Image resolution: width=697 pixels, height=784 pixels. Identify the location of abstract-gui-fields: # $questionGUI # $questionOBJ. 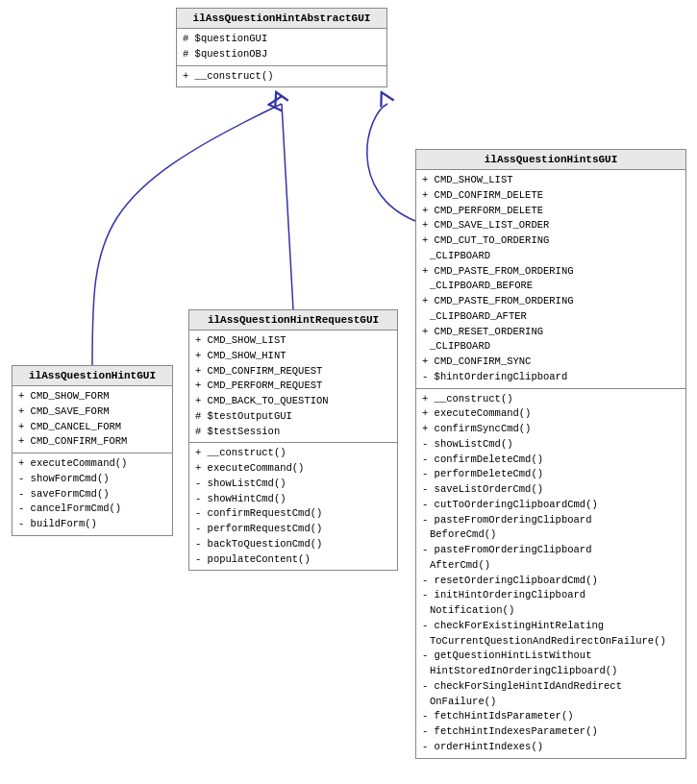
(282, 48).